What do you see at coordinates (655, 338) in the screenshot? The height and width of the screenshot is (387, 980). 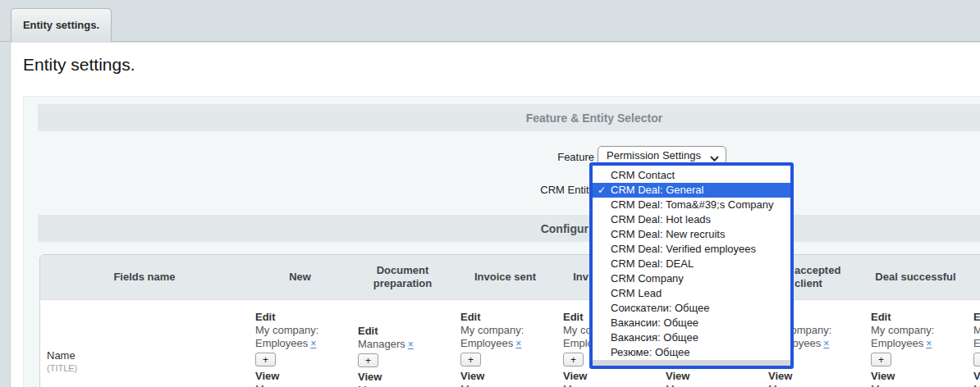 I see `dropdown-option-label: Вакансия: Общее` at bounding box center [655, 338].